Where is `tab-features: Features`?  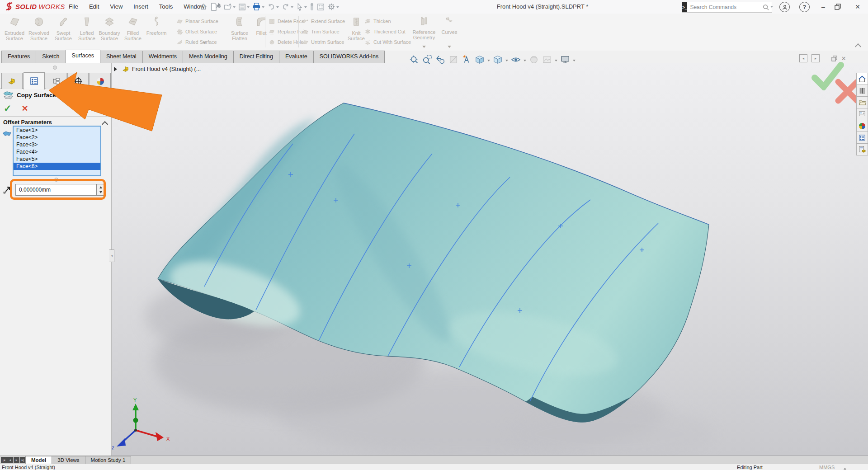 tab-features: Features is located at coordinates (19, 57).